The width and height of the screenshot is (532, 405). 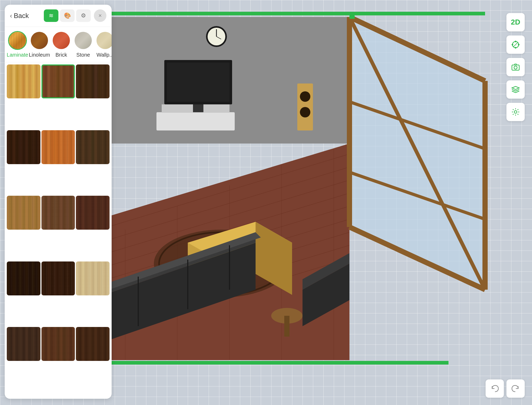 I want to click on tab-layers-button: ≋, so click(x=51, y=16).